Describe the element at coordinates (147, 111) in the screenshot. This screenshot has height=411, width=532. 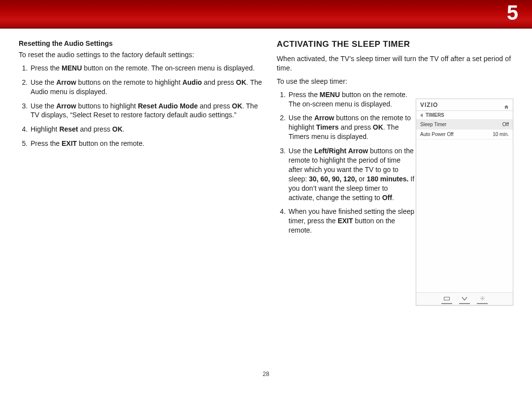
I see `left-step-3: Use the Arrow buttons to highlight Reset…` at that location.